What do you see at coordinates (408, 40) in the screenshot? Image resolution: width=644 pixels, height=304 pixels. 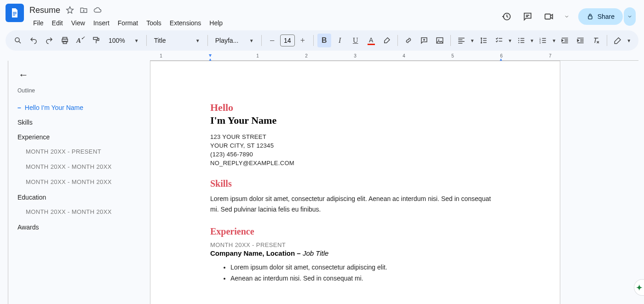 I see `insert-link-icon` at bounding box center [408, 40].